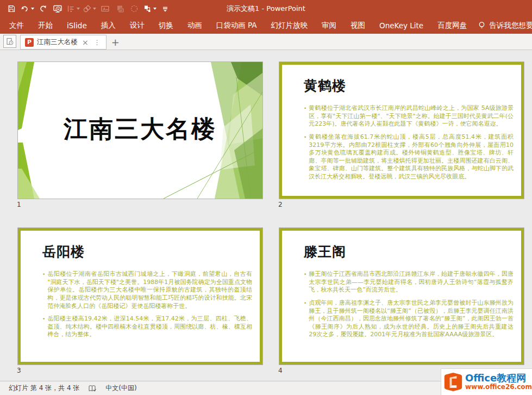 The image size is (532, 395). What do you see at coordinates (73, 9) in the screenshot?
I see `indent-disabled-icon` at bounding box center [73, 9].